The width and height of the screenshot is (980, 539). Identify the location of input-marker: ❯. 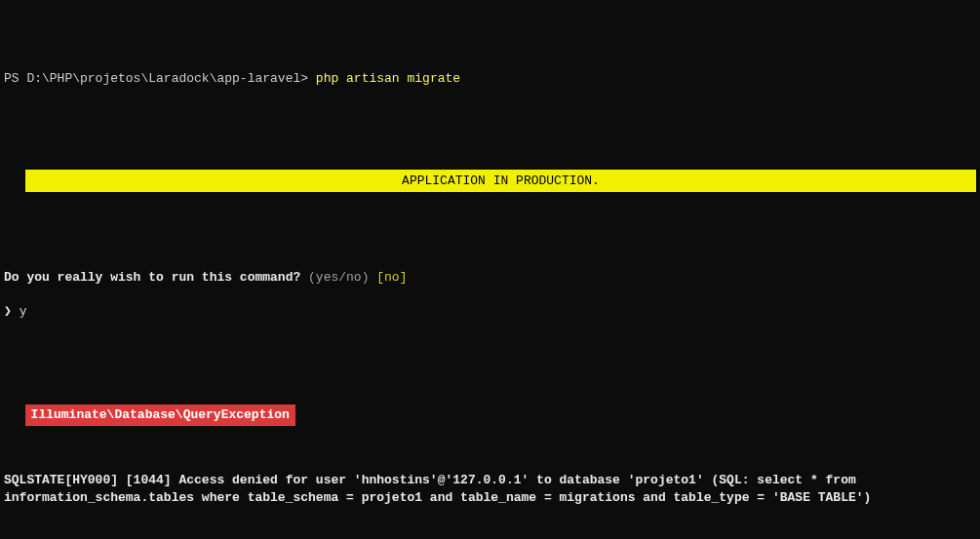
(12, 312).